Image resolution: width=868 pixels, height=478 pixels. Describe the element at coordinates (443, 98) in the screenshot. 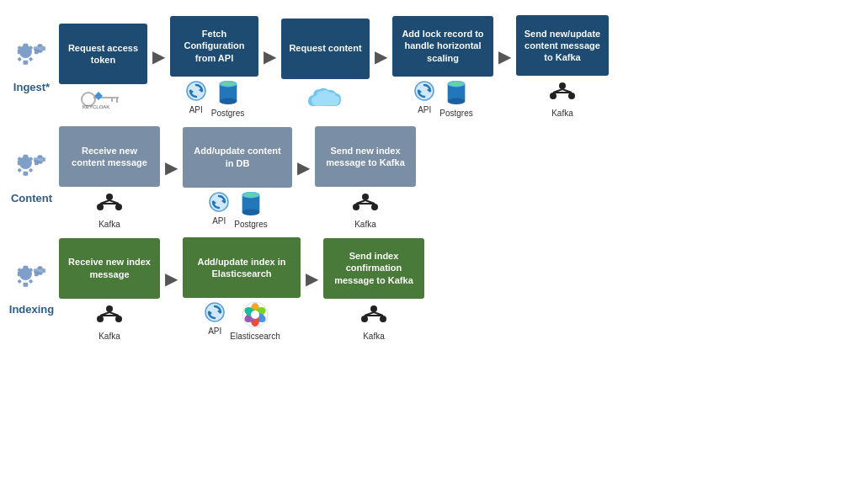

I see `ingest-step-4-icons: API Postgres` at that location.